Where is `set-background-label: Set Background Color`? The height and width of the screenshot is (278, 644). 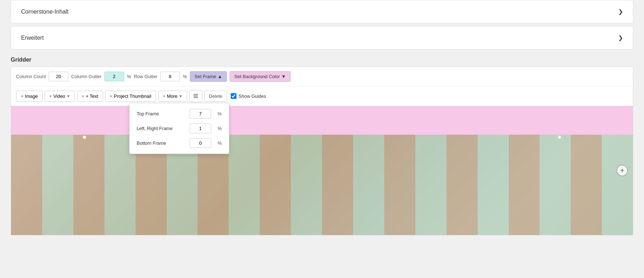 set-background-label: Set Background Color is located at coordinates (257, 77).